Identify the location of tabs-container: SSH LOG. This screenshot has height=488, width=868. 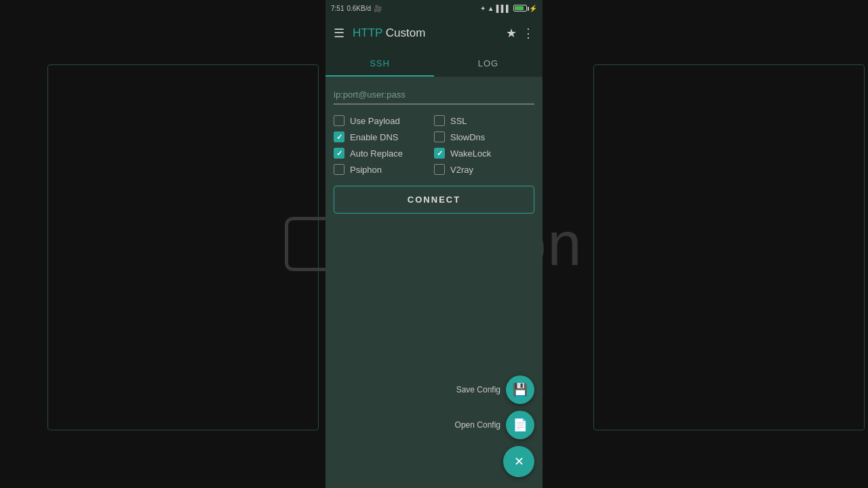
(434, 64).